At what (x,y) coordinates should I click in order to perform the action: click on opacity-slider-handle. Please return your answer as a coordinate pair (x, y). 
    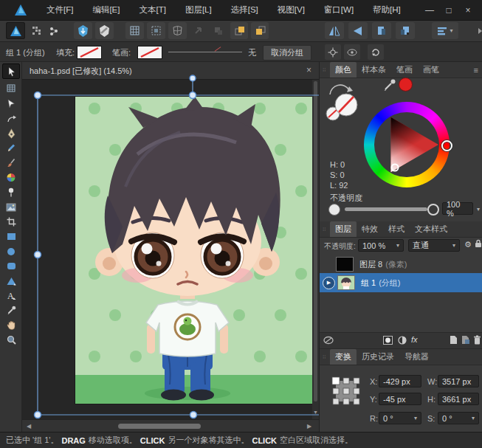
    Looking at the image, I should click on (433, 210).